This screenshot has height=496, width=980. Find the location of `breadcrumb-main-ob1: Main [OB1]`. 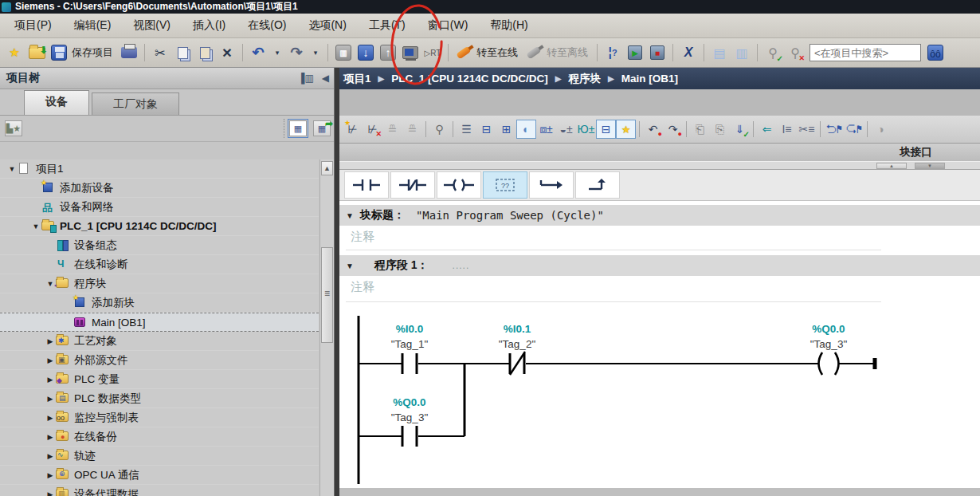

breadcrumb-main-ob1: Main [OB1] is located at coordinates (650, 78).